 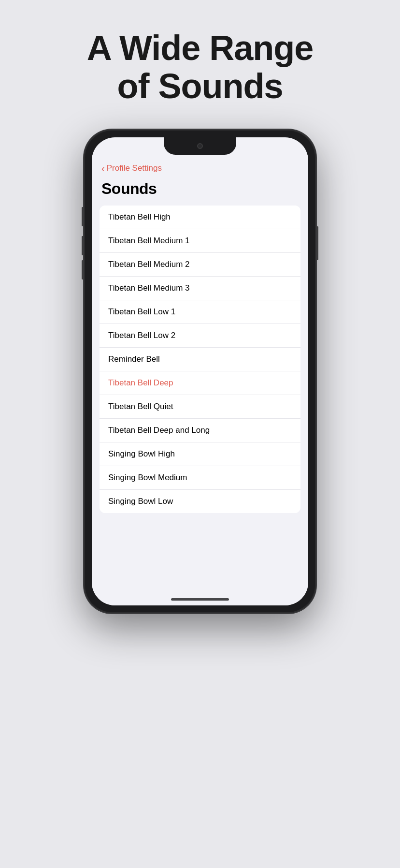 I want to click on list-item: Reminder Bell, so click(x=200, y=360).